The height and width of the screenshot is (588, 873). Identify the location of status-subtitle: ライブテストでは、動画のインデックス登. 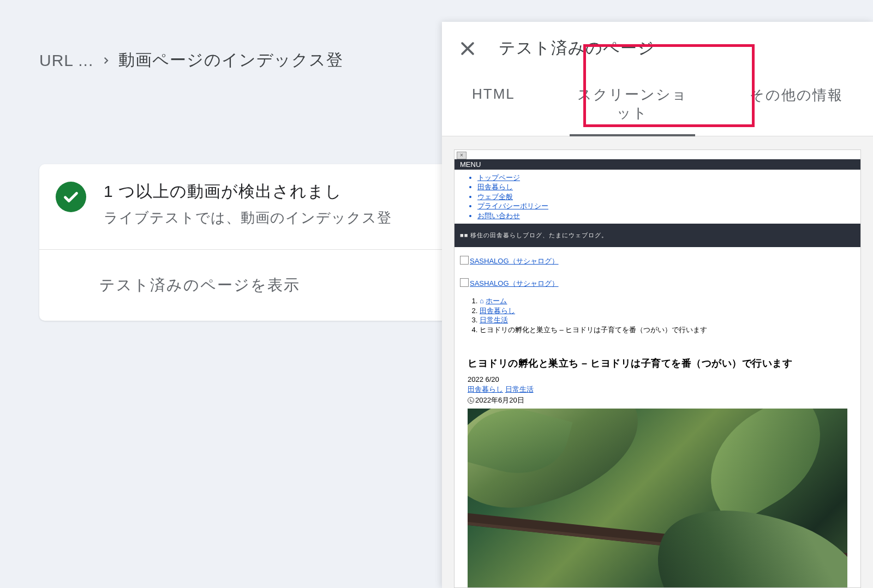
(248, 218).